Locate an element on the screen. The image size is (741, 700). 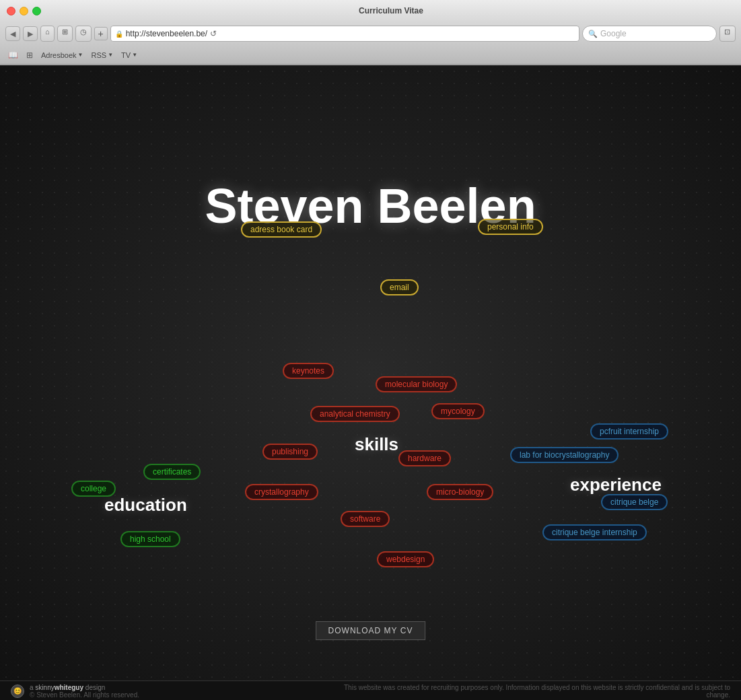
back-button: ◀ is located at coordinates (13, 34).